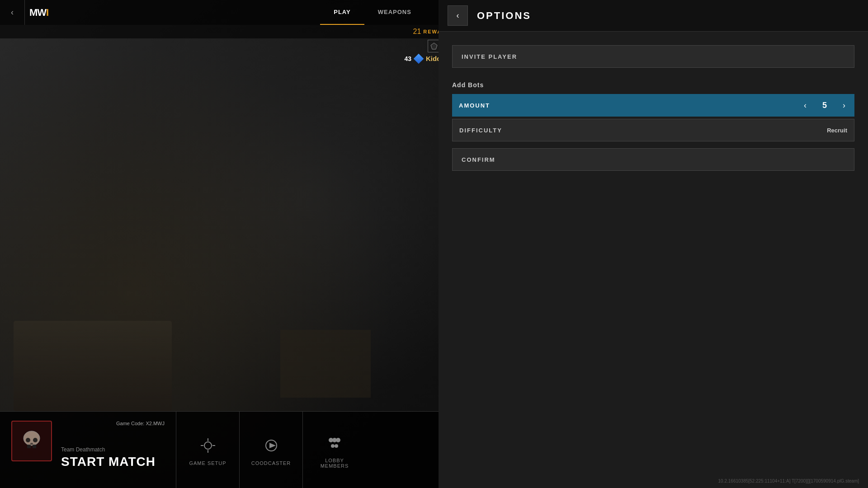 The height and width of the screenshot is (488, 868). What do you see at coordinates (825, 106) in the screenshot?
I see `amount-value: 5` at bounding box center [825, 106].